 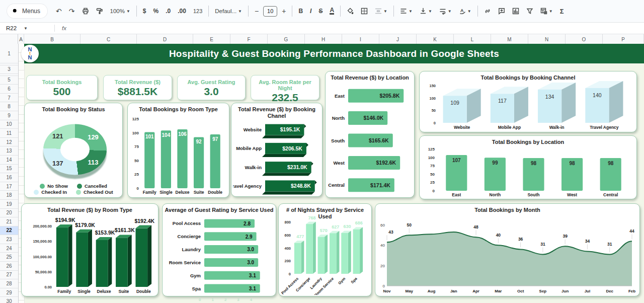 What do you see at coordinates (270, 11) in the screenshot?
I see `font-size-input: 10` at bounding box center [270, 11].